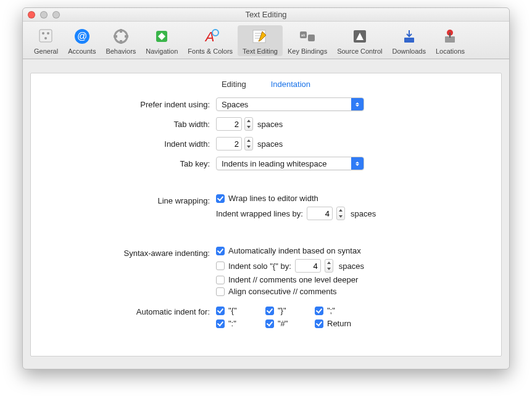  What do you see at coordinates (130, 144) in the screenshot?
I see `label-indent-width: Indent width:` at bounding box center [130, 144].